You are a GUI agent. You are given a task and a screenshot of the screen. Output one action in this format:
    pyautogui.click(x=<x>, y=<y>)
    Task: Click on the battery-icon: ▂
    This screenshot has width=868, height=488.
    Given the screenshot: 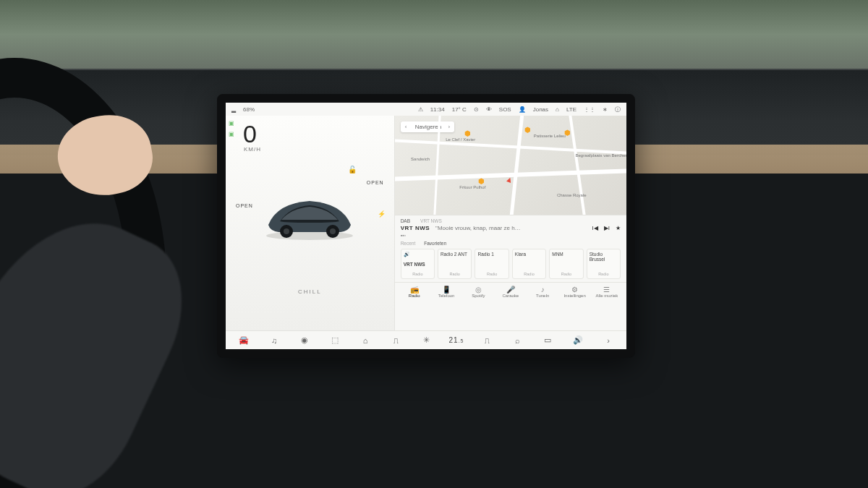 What is the action you would take?
    pyautogui.click(x=234, y=110)
    